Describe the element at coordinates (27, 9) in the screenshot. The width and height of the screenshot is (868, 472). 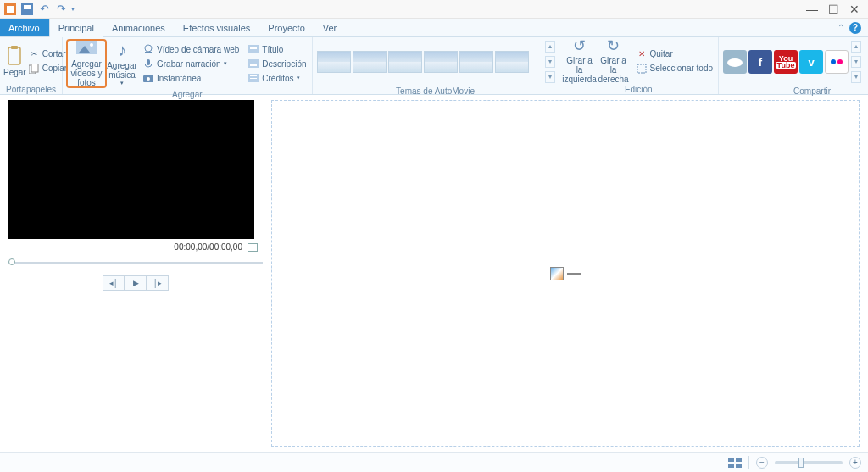
I see `save-icon` at that location.